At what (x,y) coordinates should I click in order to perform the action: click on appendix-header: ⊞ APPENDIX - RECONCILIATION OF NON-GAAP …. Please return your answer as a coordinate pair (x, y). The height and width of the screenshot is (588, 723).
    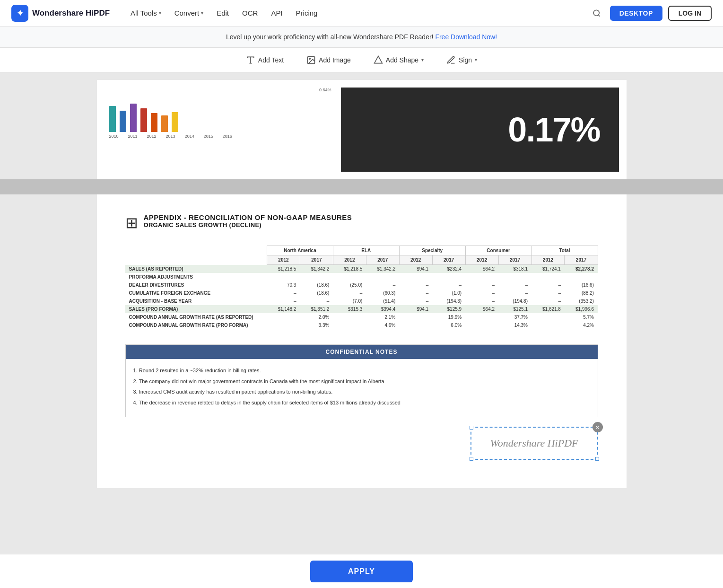
    Looking at the image, I should click on (362, 222).